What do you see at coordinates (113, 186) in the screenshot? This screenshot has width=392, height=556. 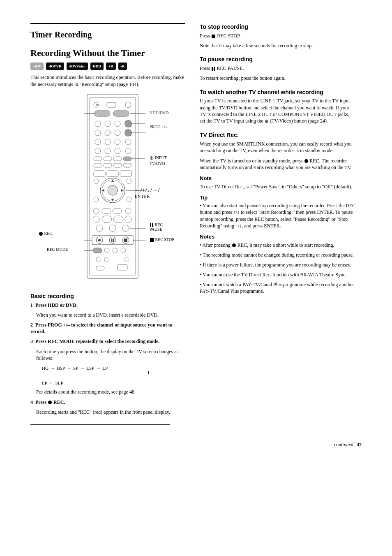 I see `remote-svg` at bounding box center [113, 186].